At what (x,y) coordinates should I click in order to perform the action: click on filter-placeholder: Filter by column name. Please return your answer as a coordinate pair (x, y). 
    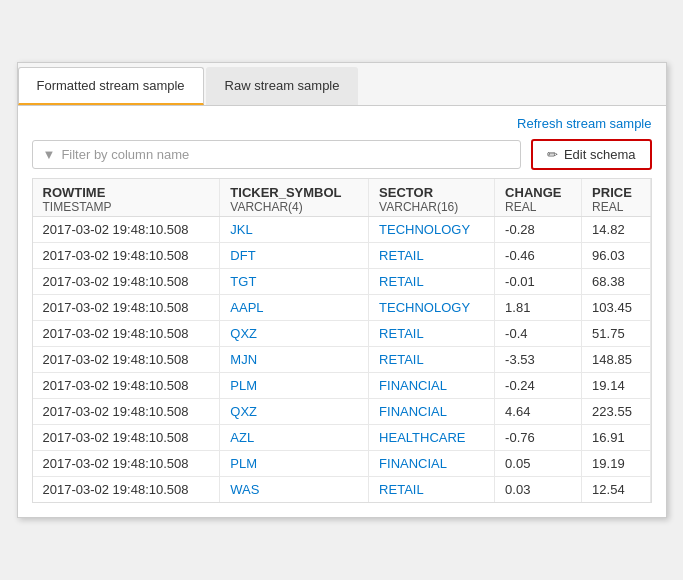
    Looking at the image, I should click on (125, 154).